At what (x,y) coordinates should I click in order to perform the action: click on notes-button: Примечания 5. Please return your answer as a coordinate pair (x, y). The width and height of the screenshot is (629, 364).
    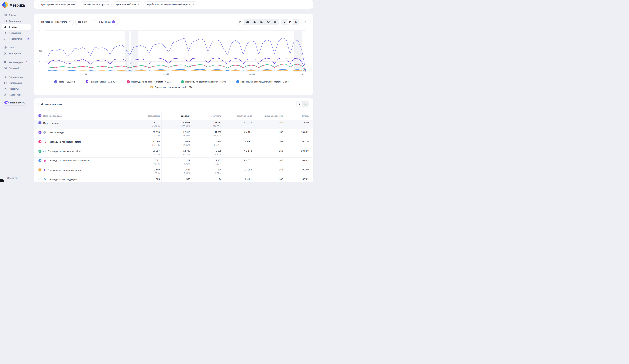
    Looking at the image, I should click on (106, 22).